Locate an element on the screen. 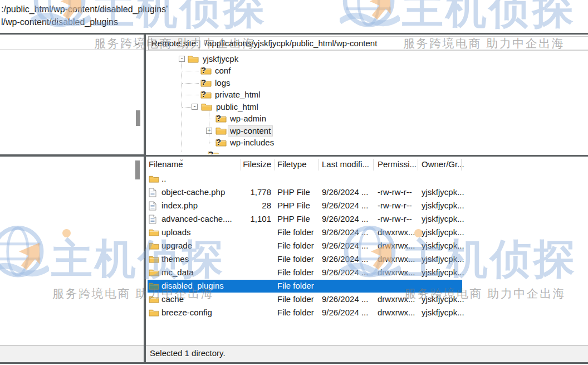 This screenshot has height=365, width=588. tree-item-public-html: - public_html is located at coordinates (367, 107).